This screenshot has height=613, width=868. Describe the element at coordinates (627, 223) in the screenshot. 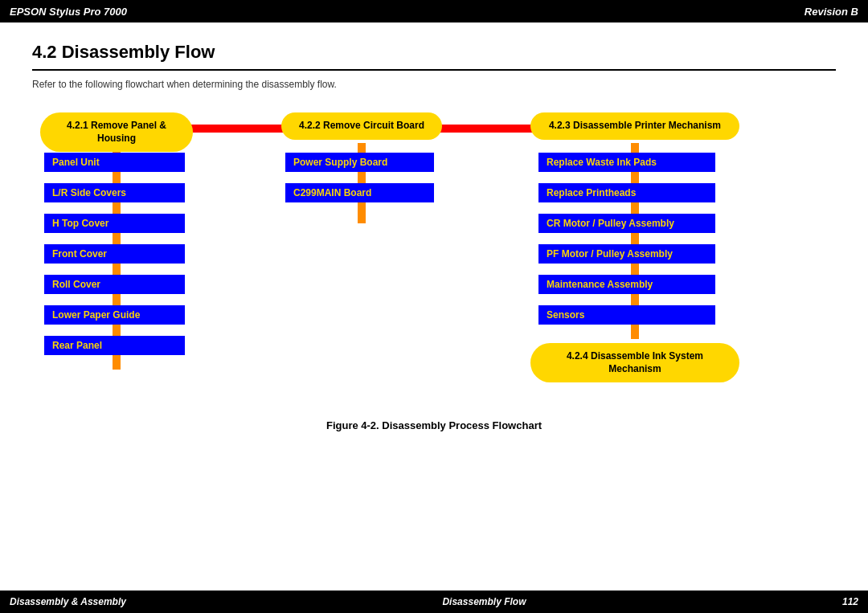

I see `box-cr-motor-pulley: CR Motor / Pulley Assembly` at that location.